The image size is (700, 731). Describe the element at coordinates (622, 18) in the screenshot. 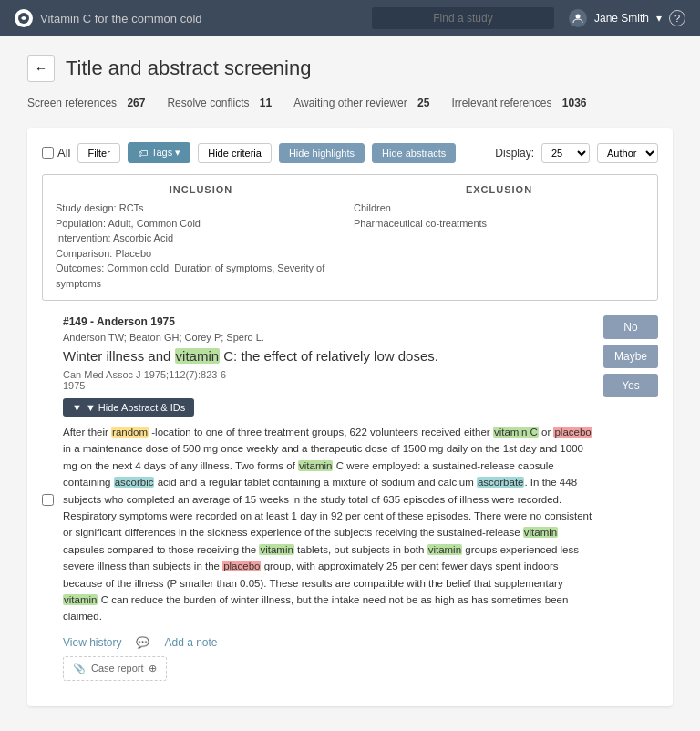

I see `user-name: Jane Smith` at that location.